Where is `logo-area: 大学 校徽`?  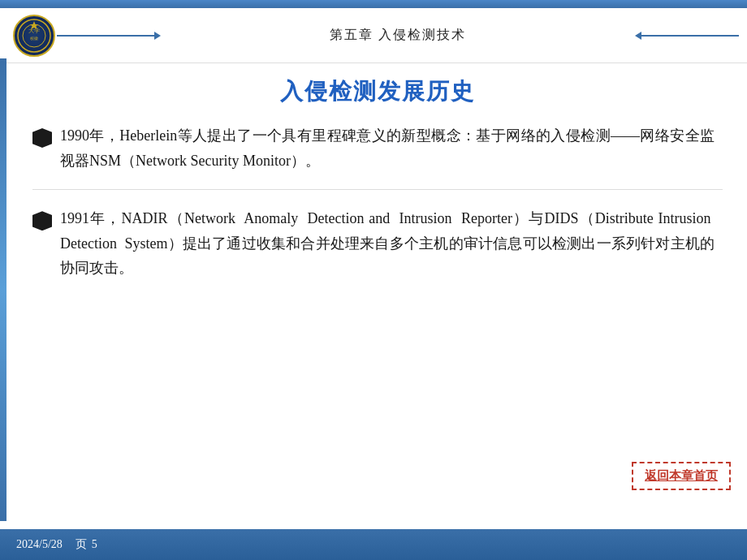 logo-area: 大学 校徽 is located at coordinates (34, 36).